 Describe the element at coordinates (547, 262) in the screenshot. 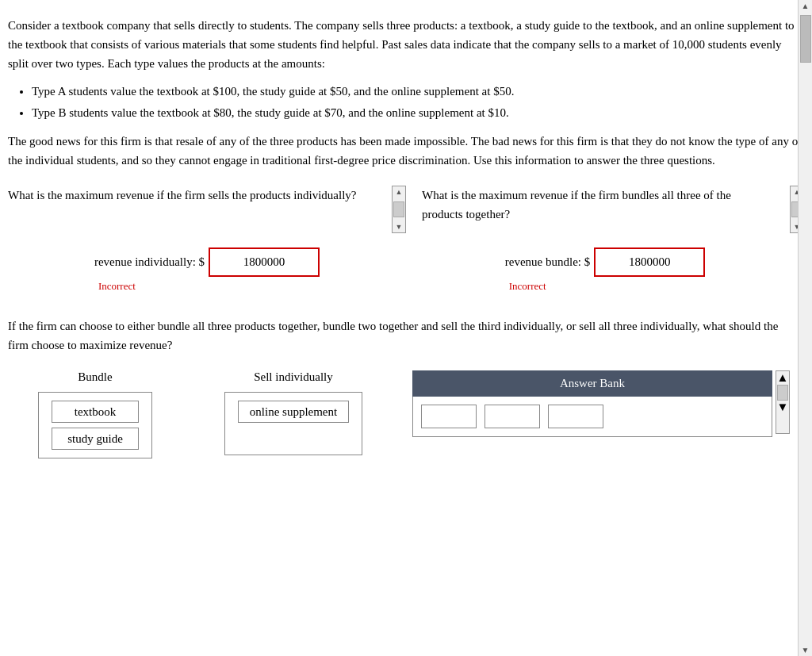

I see `answer-2-label: revenue bundle: $` at that location.